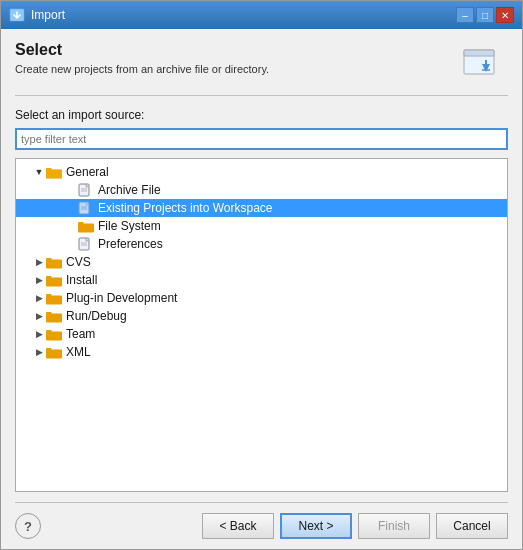 The width and height of the screenshot is (523, 550). I want to click on file-icon-existing, so click(86, 208).